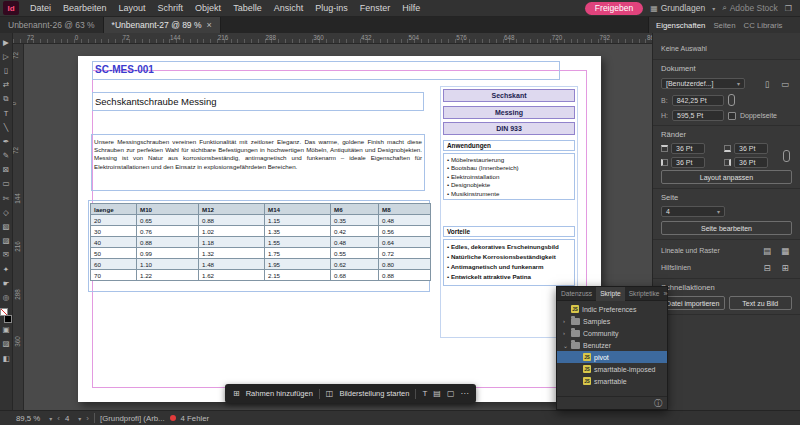 This screenshot has height=425, width=800. I want to click on panel-layout-icon: ❒, so click(788, 8).